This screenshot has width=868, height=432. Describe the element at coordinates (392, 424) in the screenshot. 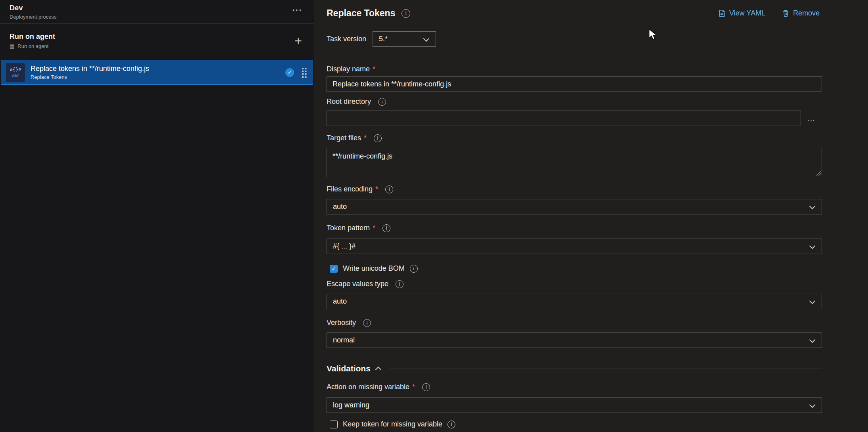

I see `keep-token-label: Keep token for missing variable` at that location.